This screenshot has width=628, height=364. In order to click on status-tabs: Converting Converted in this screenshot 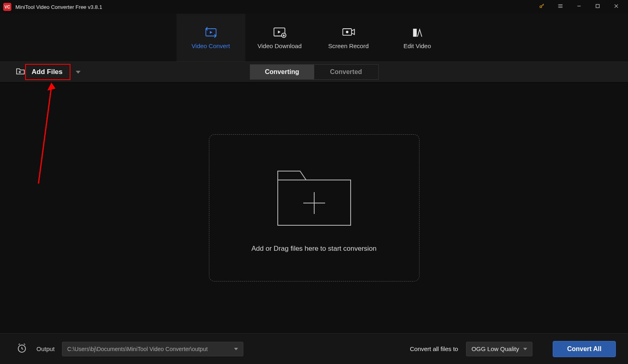, I will do `click(314, 72)`.